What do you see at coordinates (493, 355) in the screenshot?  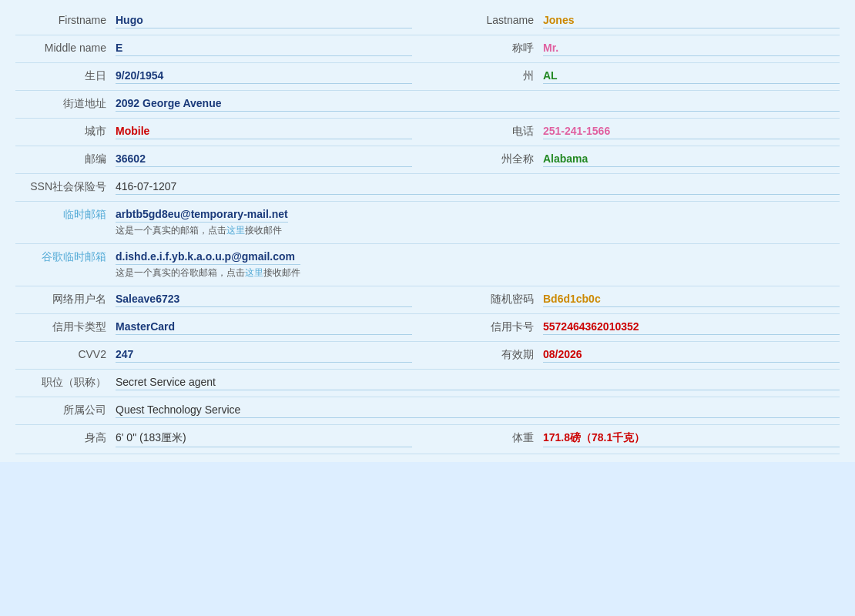 I see `expiry-label: 有效期` at bounding box center [493, 355].